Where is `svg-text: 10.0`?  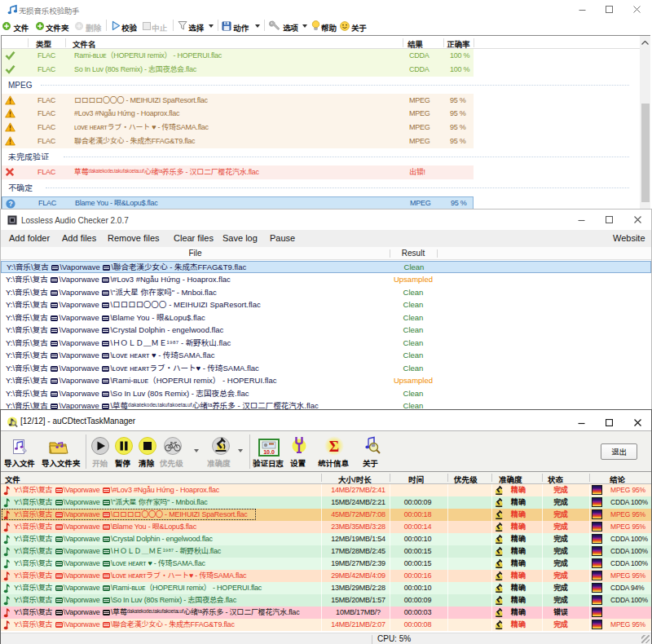
svg-text: 10.0 is located at coordinates (269, 452).